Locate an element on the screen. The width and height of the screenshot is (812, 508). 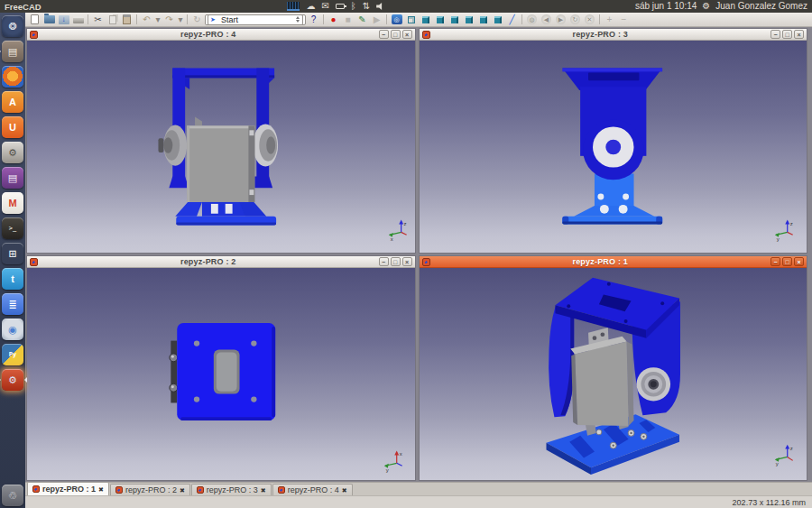
unity-launcher: ❂ ▤ A U ⚙ ▤ M >_ ⊞ t ≣ ◉ Py ⚙ ♲ is located at coordinates (13, 260).